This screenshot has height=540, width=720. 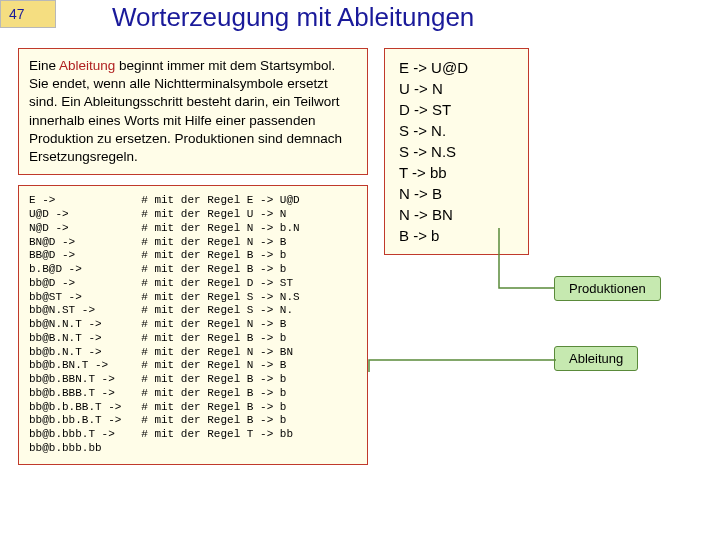 What do you see at coordinates (596, 358) in the screenshot?
I see `callout-ableitung: Ableitung` at bounding box center [596, 358].